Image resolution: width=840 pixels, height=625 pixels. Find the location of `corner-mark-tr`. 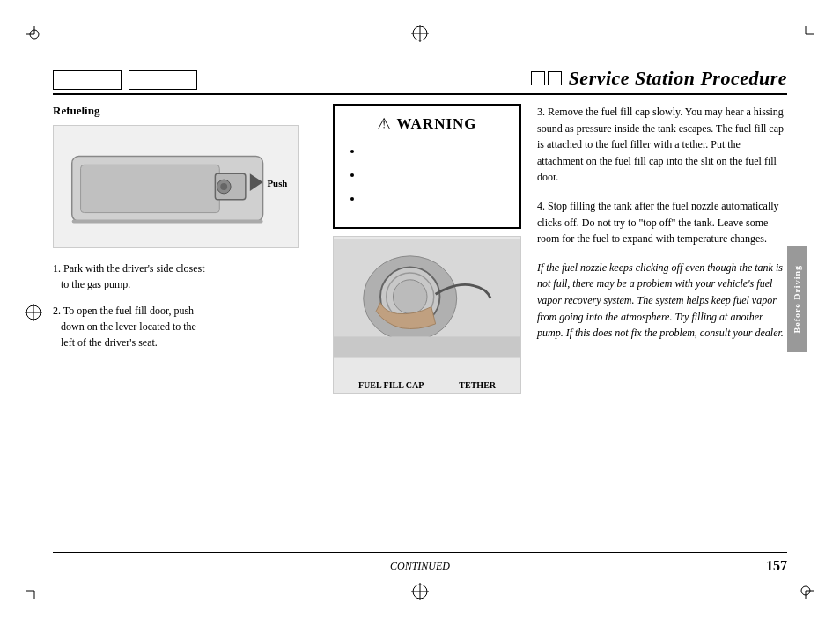

corner-mark-tr is located at coordinates (806, 34).